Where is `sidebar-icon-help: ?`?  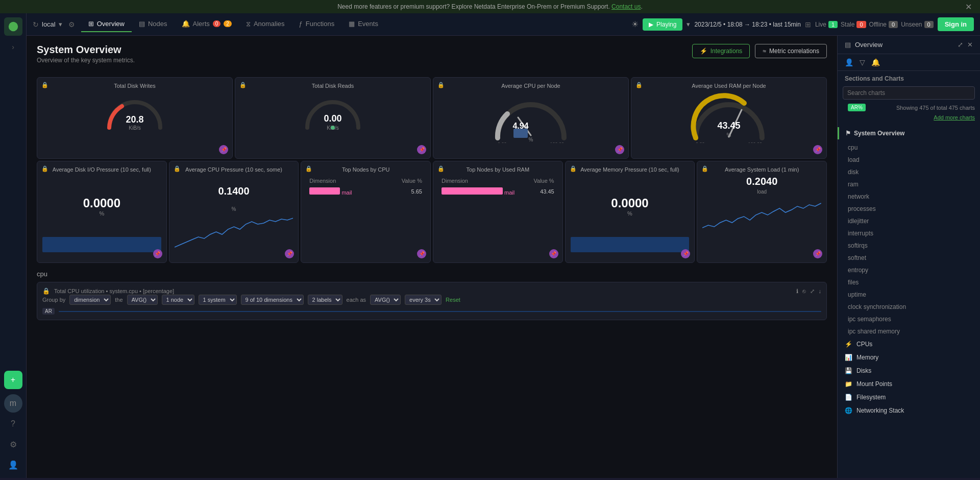
sidebar-icon-help: ? is located at coordinates (13, 424).